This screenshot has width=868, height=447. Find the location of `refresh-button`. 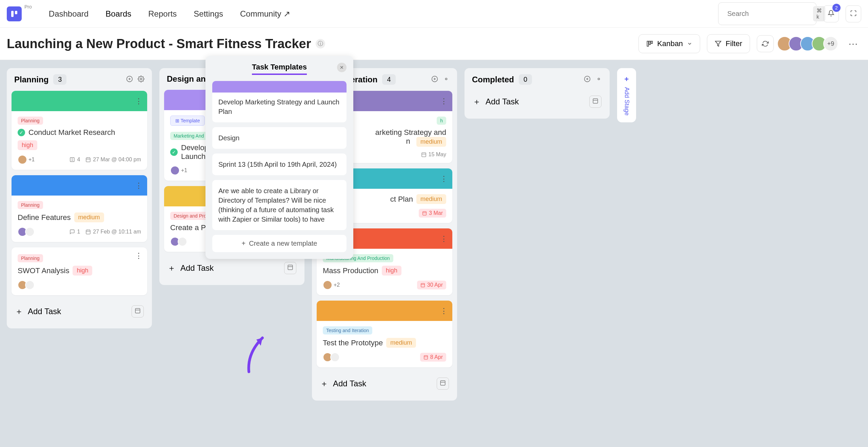

refresh-button is located at coordinates (765, 44).